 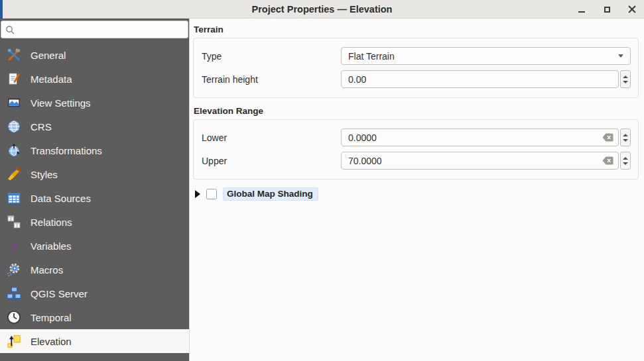 I want to click on sidebar-item-label: Transformations, so click(x=66, y=151).